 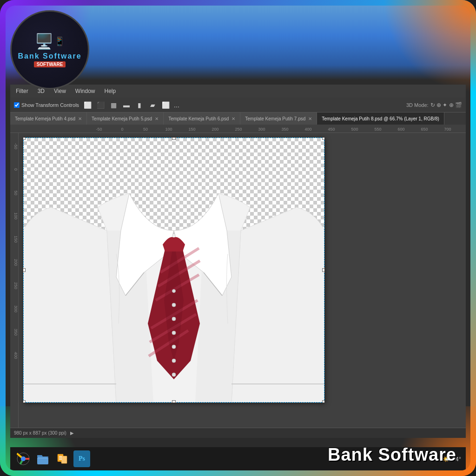 What do you see at coordinates (279, 119) in the screenshot?
I see `tab-3: Template Kemeja Putih 7.psd ✕` at bounding box center [279, 119].